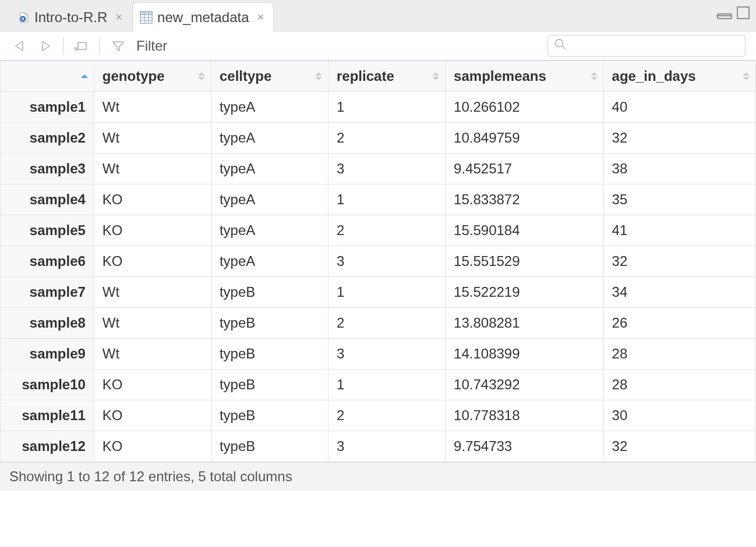 The image size is (756, 547). What do you see at coordinates (679, 324) in the screenshot?
I see `table-cell: 26` at bounding box center [679, 324].